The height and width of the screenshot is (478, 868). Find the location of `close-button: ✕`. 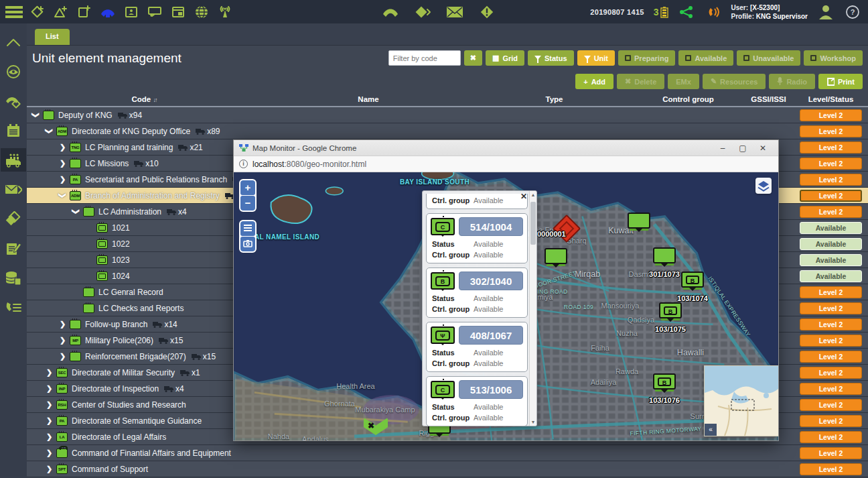

close-button: ✕ is located at coordinates (763, 148).